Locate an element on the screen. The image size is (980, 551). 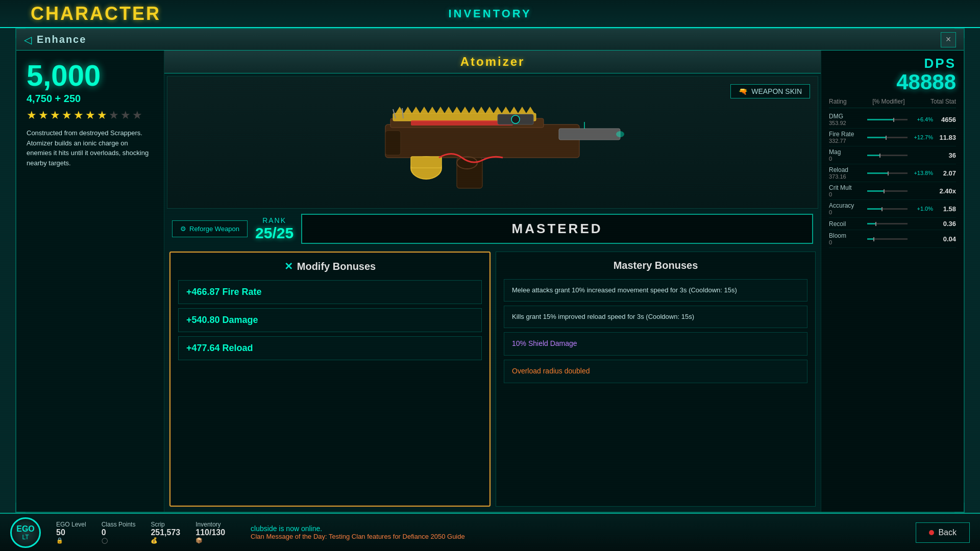
back-arrow-icon: ◁ is located at coordinates (28, 40).